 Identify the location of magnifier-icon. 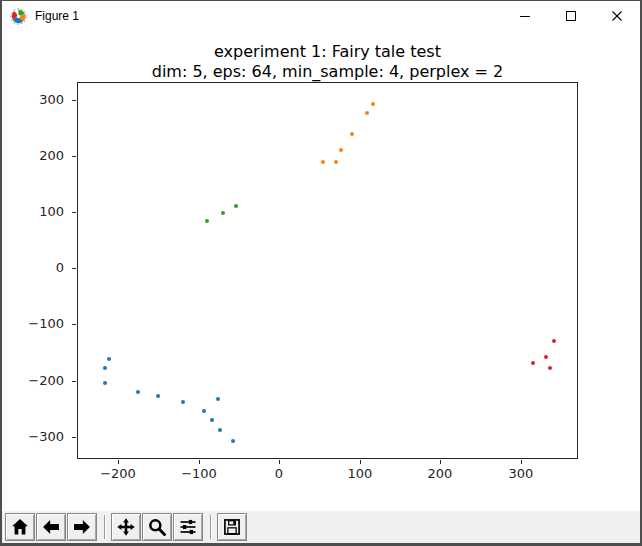
(157, 527).